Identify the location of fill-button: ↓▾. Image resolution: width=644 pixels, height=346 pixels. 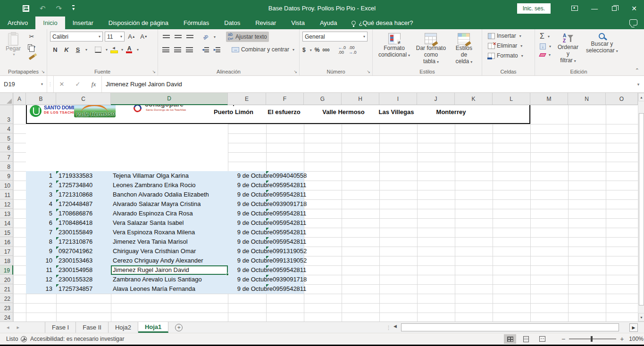
(545, 46).